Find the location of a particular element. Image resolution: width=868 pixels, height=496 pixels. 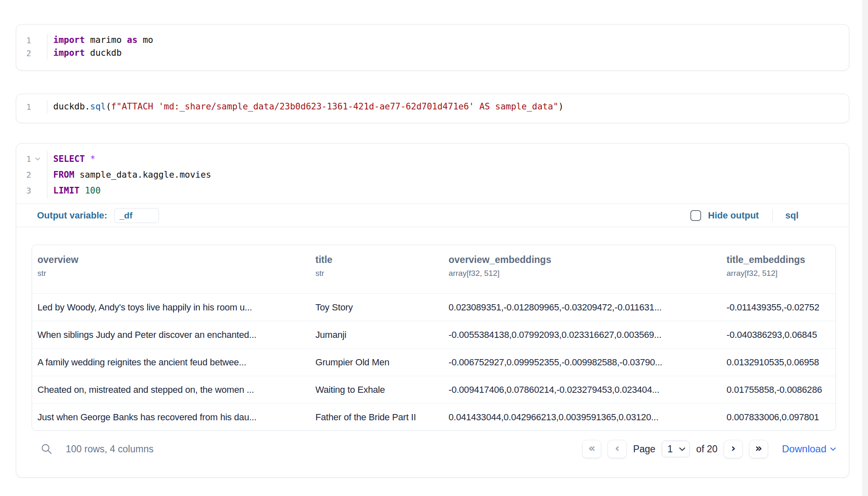

table-row: Cheated on, mistreated and stepped on, t… is located at coordinates (434, 390).